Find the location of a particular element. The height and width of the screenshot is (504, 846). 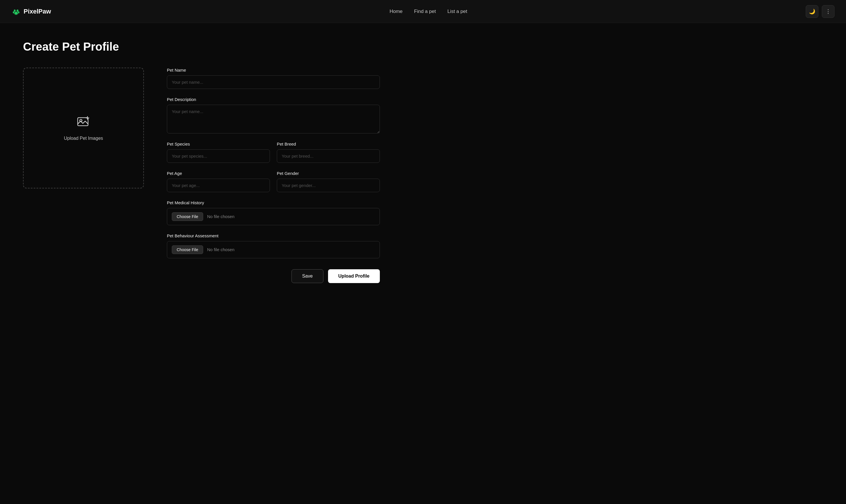

page-title: Create Pet Profile is located at coordinates (201, 47).